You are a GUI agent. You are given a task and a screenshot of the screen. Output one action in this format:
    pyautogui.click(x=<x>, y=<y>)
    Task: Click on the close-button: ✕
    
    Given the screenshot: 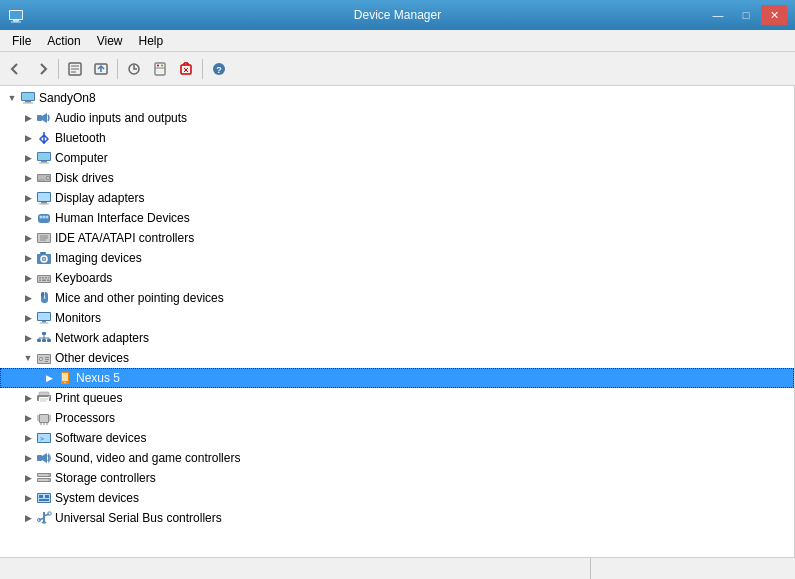 What is the action you would take?
    pyautogui.click(x=774, y=15)
    